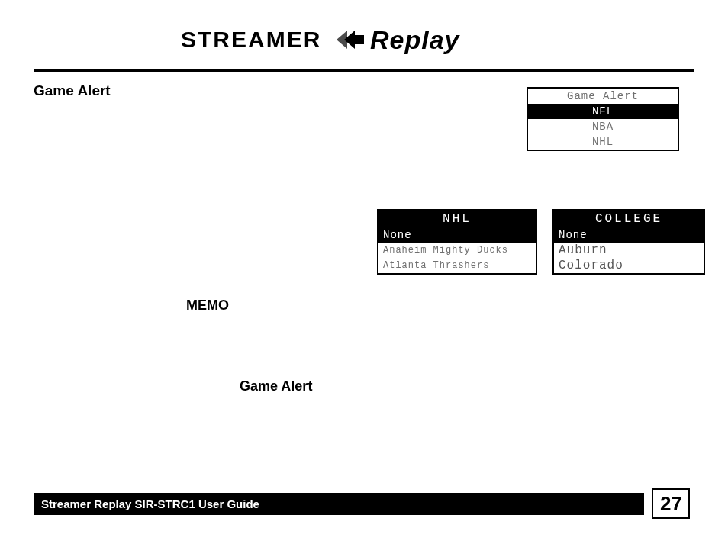  Describe the element at coordinates (457, 219) in the screenshot. I see `lcd-title: NHL` at that location.